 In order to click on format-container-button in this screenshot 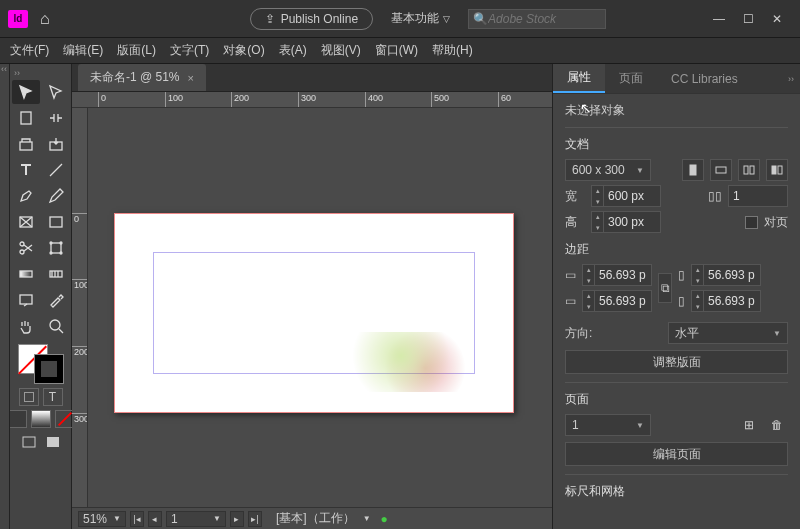, I will do `click(29, 397)`.